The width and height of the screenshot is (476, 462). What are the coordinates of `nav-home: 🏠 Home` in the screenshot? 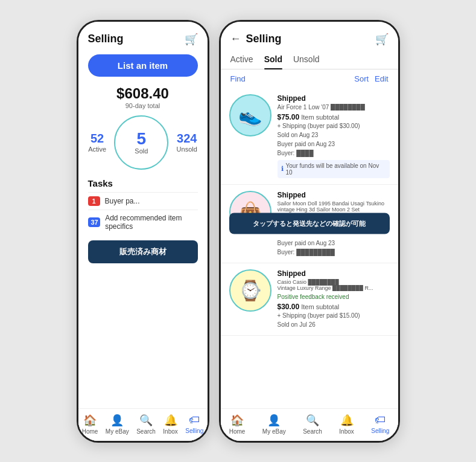 It's located at (90, 424).